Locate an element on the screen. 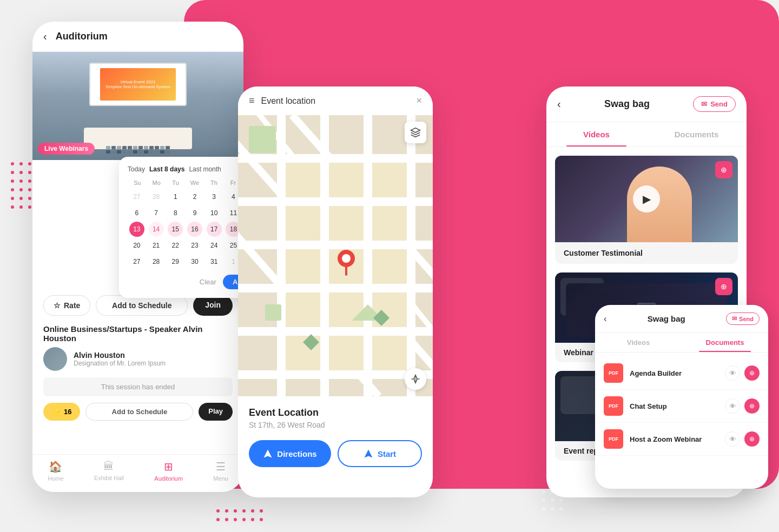 This screenshot has height=532, width=779. nav-home-label: Home is located at coordinates (55, 478).